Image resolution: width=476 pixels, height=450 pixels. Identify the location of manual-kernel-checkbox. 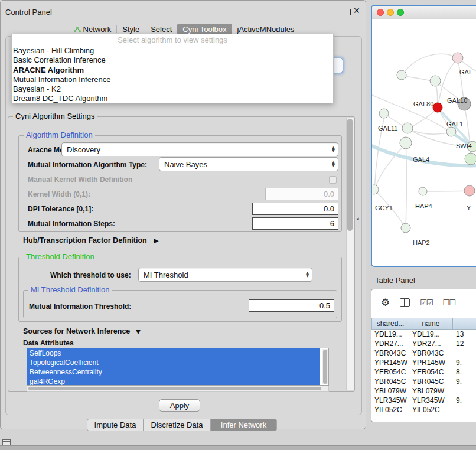
(333, 180).